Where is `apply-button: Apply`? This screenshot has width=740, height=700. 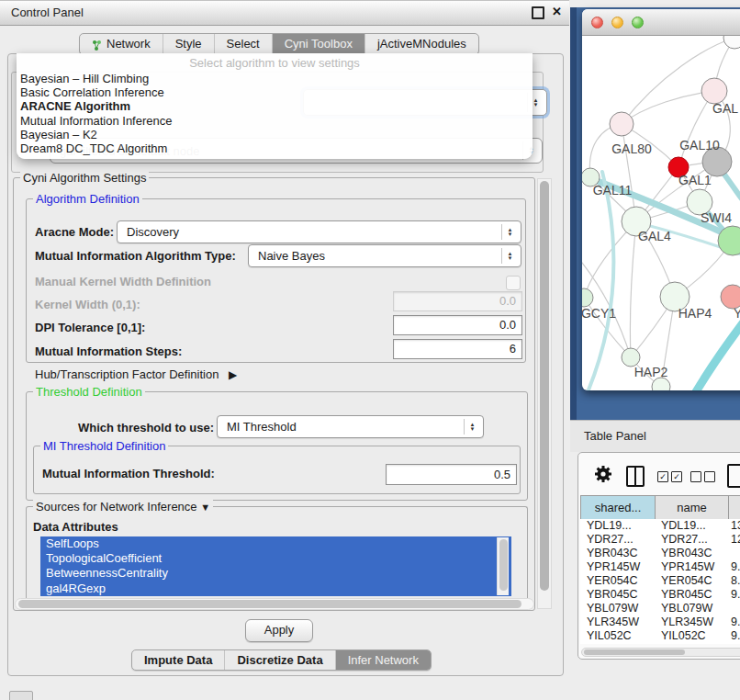
apply-button: Apply is located at coordinates (279, 630).